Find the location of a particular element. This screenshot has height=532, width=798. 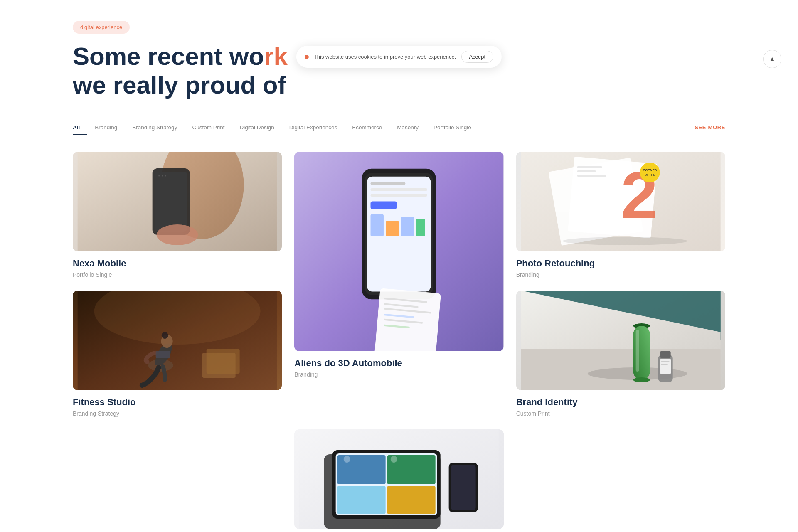

heading-line2: we really proud of is located at coordinates (180, 85).